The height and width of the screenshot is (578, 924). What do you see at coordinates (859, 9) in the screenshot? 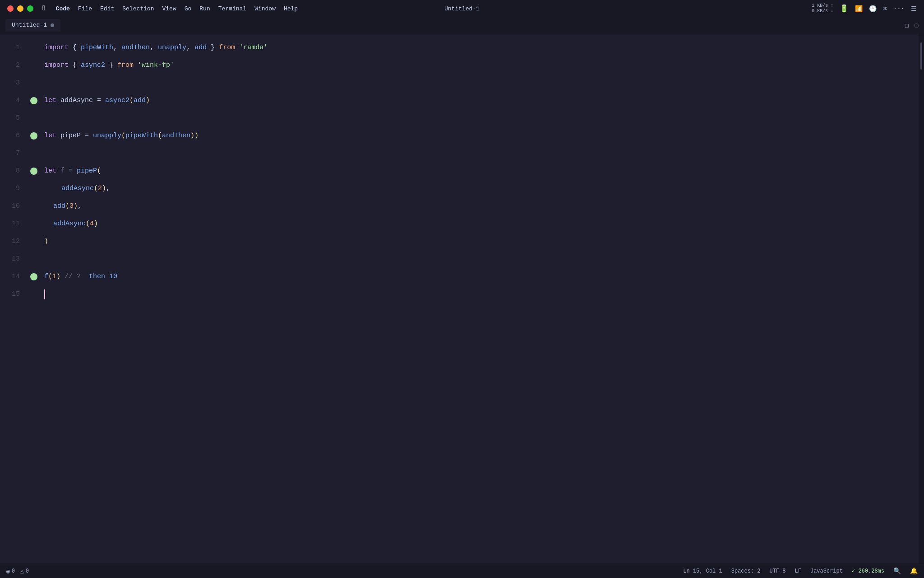
I see `wifi-icon: 📶` at bounding box center [859, 9].